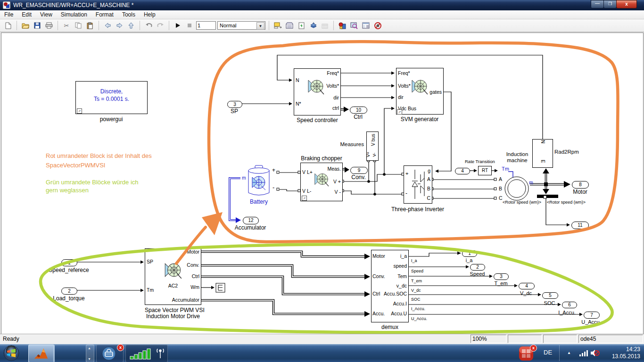 The height and width of the screenshot is (362, 644). Describe the element at coordinates (390, 313) in the screenshot. I see `port-label: Accu.U` at that location.